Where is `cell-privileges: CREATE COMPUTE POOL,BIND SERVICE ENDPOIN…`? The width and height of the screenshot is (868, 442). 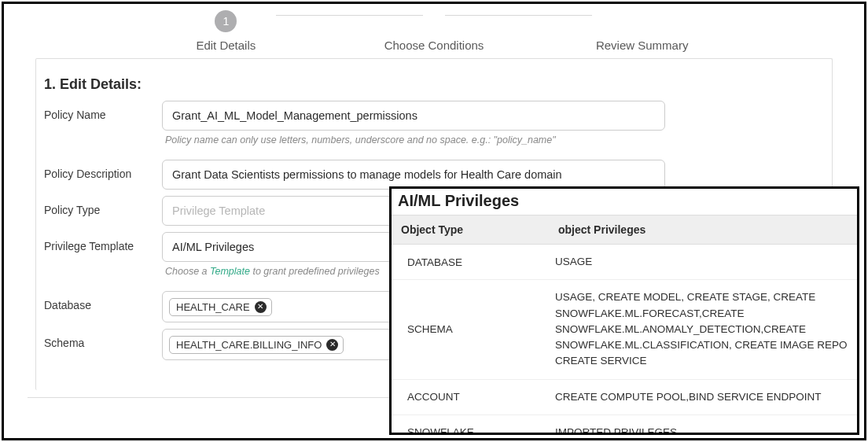 cell-privileges: CREATE COMPUTE POOL,BIND SERVICE ENDPOIN… is located at coordinates (703, 397).